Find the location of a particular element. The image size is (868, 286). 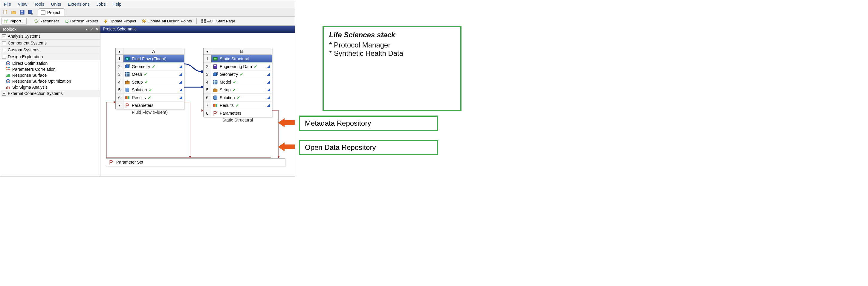

toolbox-cat-label: Design Exploration is located at coordinates (26, 57).